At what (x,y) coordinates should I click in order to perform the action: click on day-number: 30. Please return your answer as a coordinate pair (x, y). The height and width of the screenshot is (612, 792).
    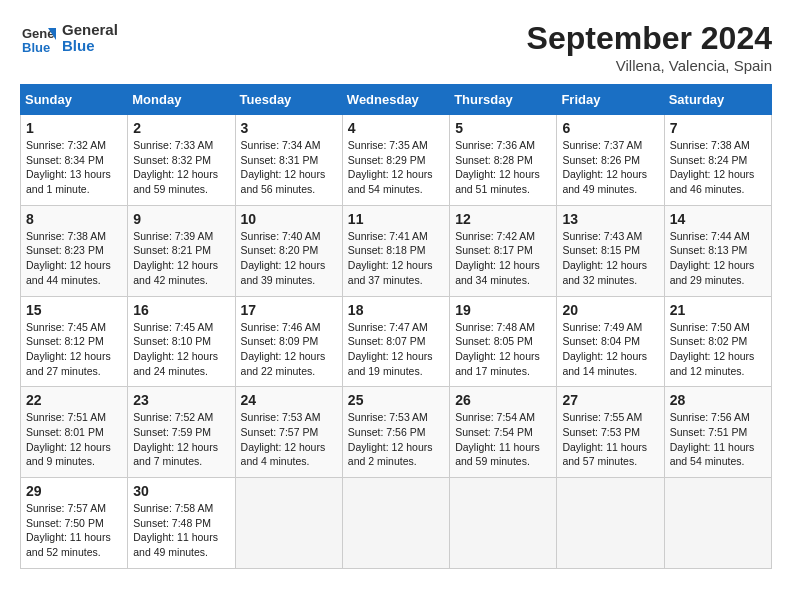
    Looking at the image, I should click on (181, 491).